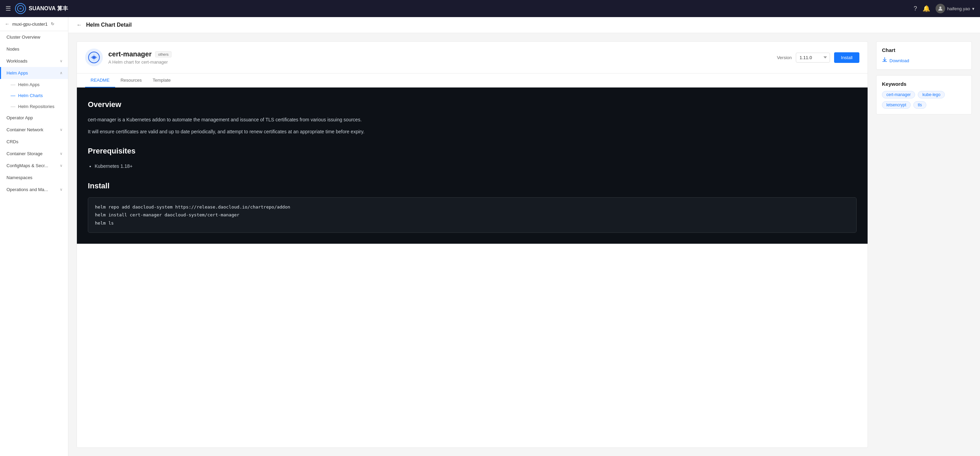  What do you see at coordinates (162, 81) in the screenshot?
I see `tab-template: Template` at bounding box center [162, 81].